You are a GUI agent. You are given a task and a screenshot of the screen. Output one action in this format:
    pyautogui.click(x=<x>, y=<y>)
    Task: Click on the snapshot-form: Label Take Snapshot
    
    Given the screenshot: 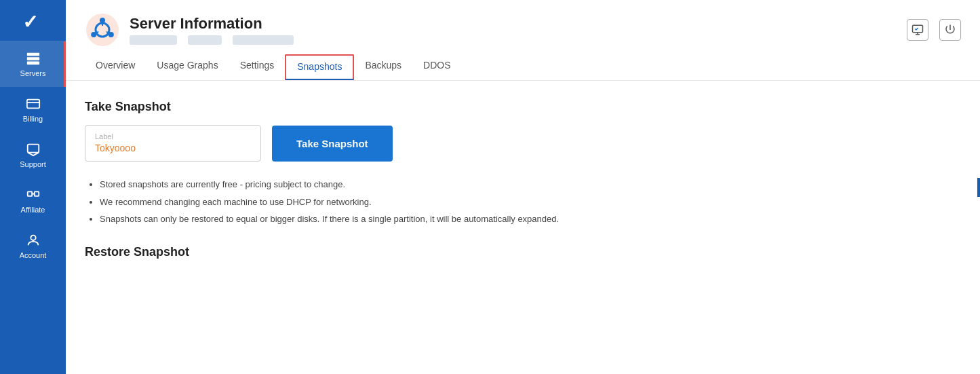 What is the action you would take?
    pyautogui.click(x=523, y=143)
    